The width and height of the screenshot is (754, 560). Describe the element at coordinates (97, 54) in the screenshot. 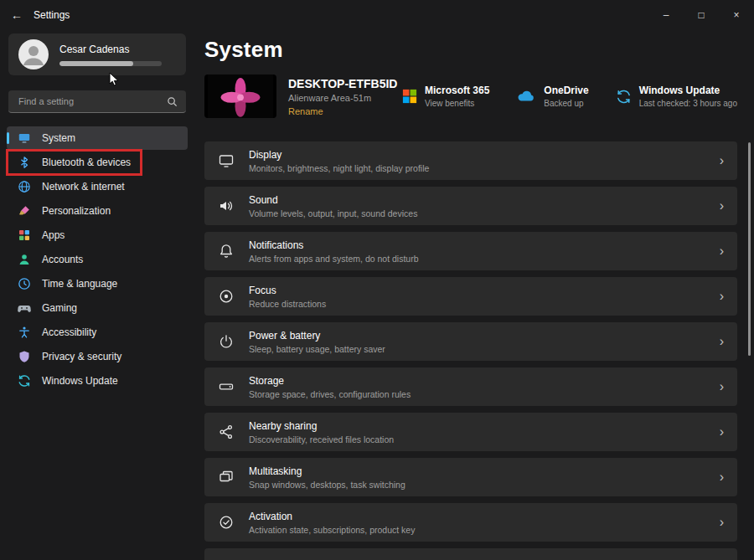

I see `profile-card: Cesar Cadenas` at that location.